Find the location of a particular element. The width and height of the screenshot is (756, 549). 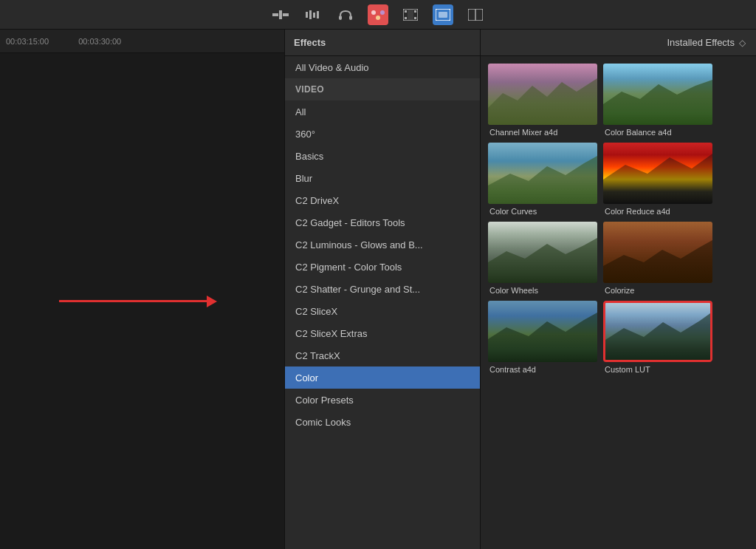

effects-item-label: All Video & Audio is located at coordinates (332, 68).